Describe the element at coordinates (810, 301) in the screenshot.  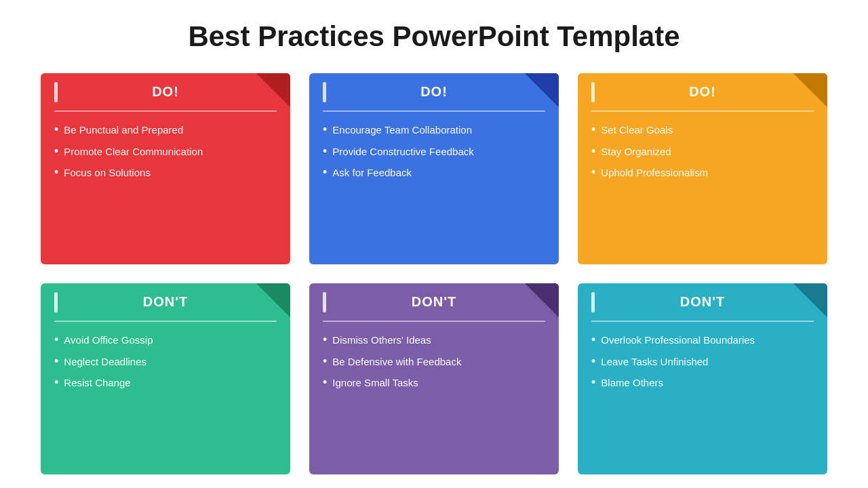
I see `card-tab-dont-teal` at that location.